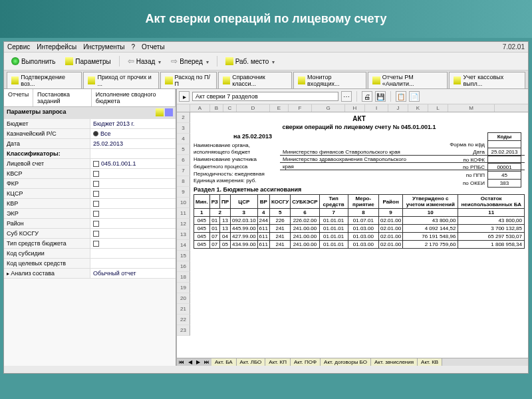 This screenshot has width=532, height=399. I want to click on col-header: J, so click(398, 108).